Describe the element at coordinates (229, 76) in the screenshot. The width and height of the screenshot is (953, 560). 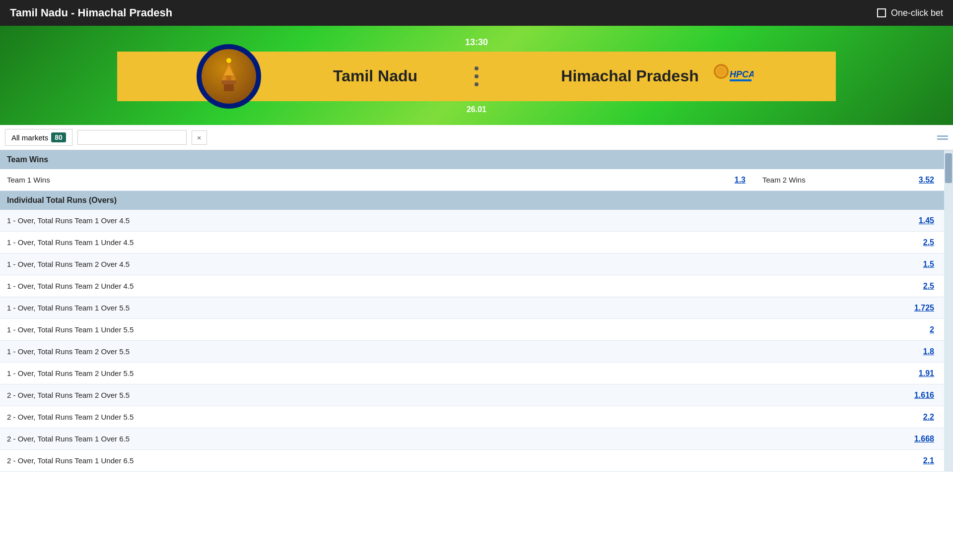
I see `team1-logo-inner` at that location.